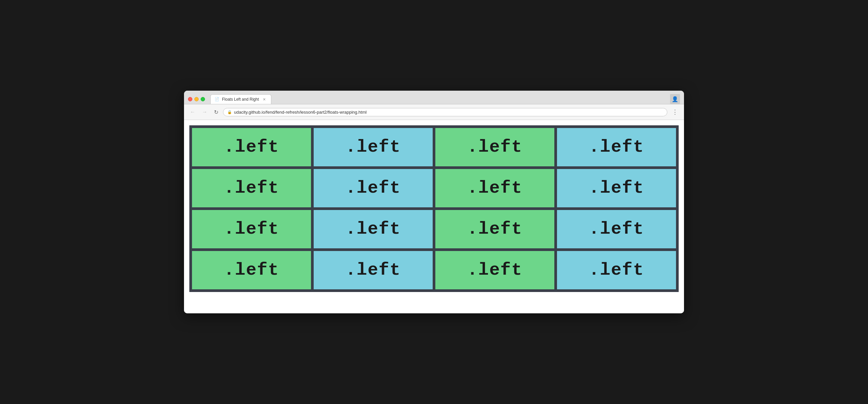 Image resolution: width=868 pixels, height=404 pixels. I want to click on address-bar: 🔒, so click(445, 112).